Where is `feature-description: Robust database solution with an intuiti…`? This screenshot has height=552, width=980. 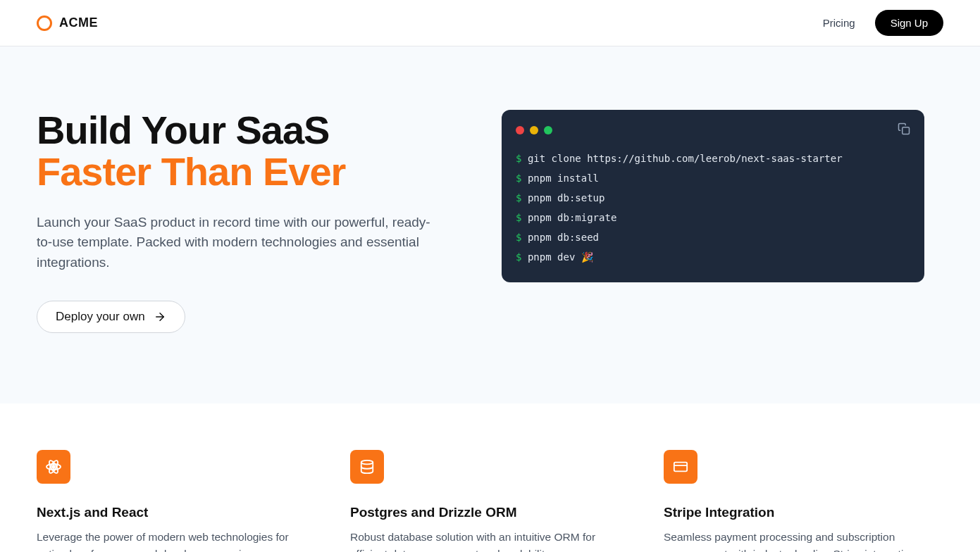
feature-description: Robust database solution with an intuiti… is located at coordinates (490, 541).